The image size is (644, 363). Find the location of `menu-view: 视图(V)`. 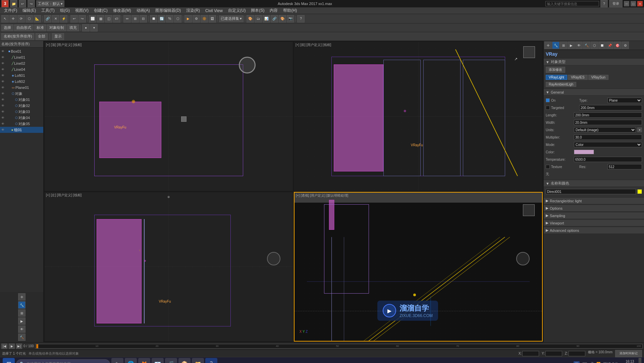

menu-view: 视图(V) is located at coordinates (82, 11).